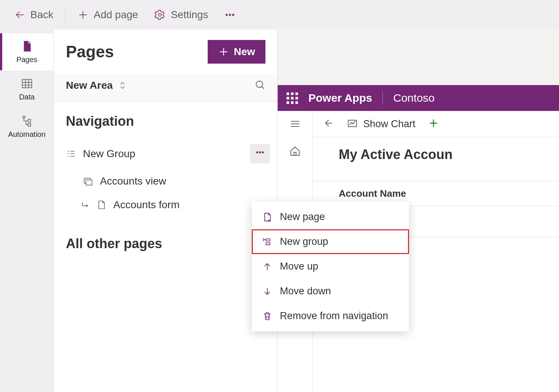  What do you see at coordinates (27, 121) in the screenshot?
I see `automation-icon` at bounding box center [27, 121].